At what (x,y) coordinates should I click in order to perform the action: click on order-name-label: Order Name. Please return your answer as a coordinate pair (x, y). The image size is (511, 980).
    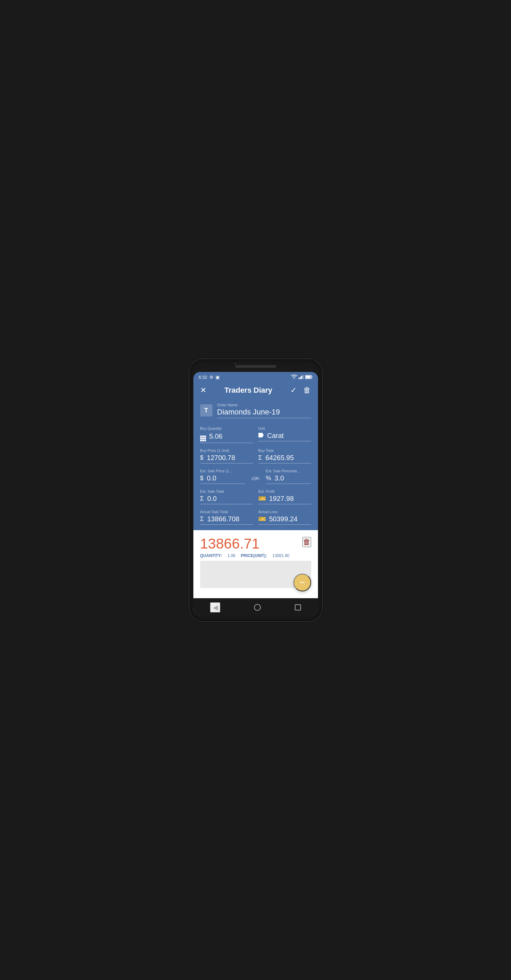
    Looking at the image, I should click on (264, 405).